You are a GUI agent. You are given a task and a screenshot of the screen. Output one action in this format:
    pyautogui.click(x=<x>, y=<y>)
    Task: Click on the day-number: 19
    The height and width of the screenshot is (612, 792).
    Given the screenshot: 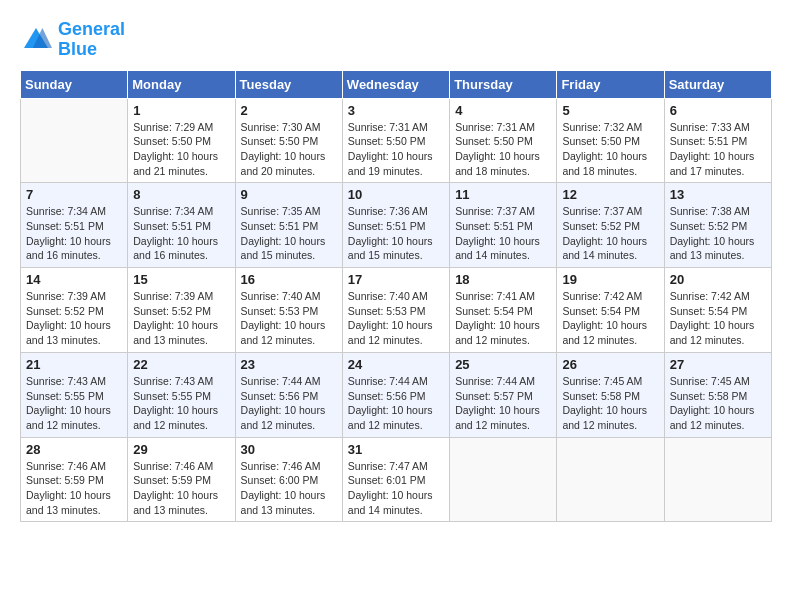 What is the action you would take?
    pyautogui.click(x=610, y=280)
    